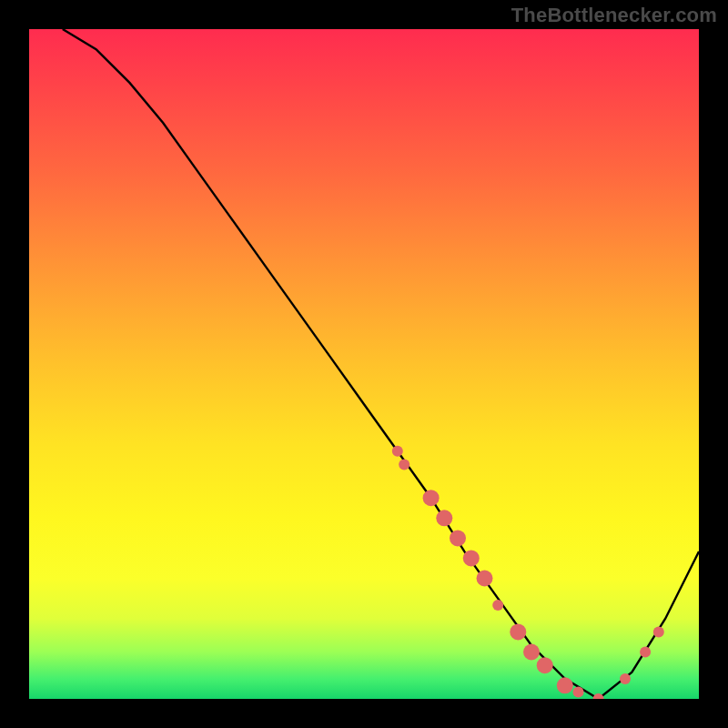 The width and height of the screenshot is (728, 728). What do you see at coordinates (528, 572) in the screenshot?
I see `data-markers` at bounding box center [528, 572].